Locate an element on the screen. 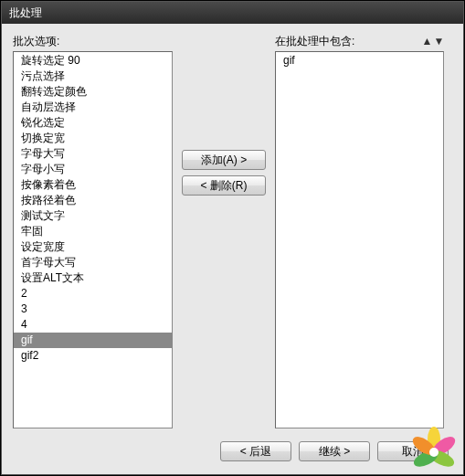 The height and width of the screenshot is (476, 465). list-item: 牢固 is located at coordinates (93, 232).